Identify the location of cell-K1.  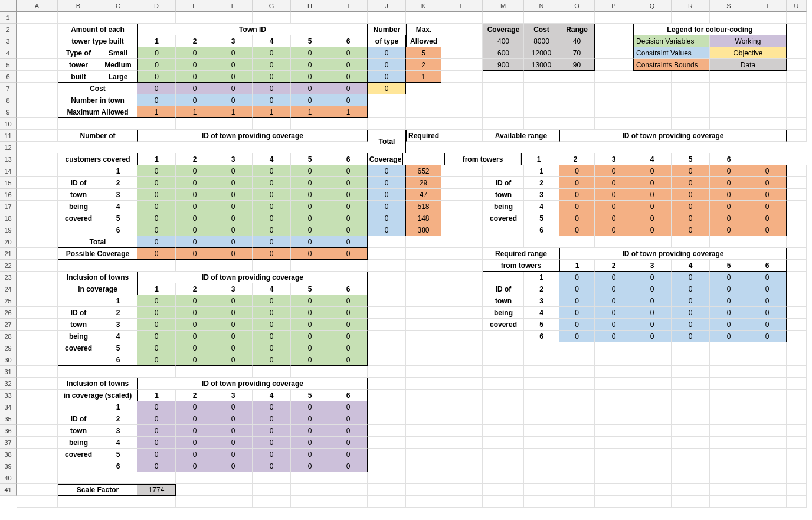
(424, 18).